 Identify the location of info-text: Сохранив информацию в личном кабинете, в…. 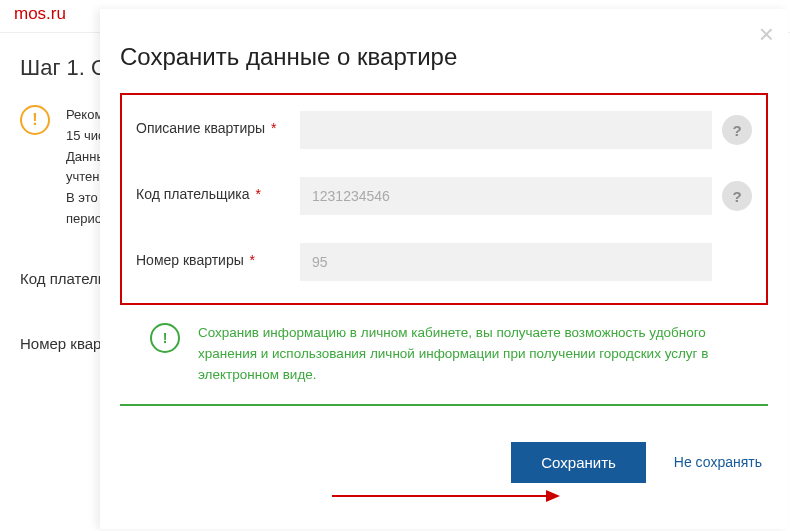
(478, 354).